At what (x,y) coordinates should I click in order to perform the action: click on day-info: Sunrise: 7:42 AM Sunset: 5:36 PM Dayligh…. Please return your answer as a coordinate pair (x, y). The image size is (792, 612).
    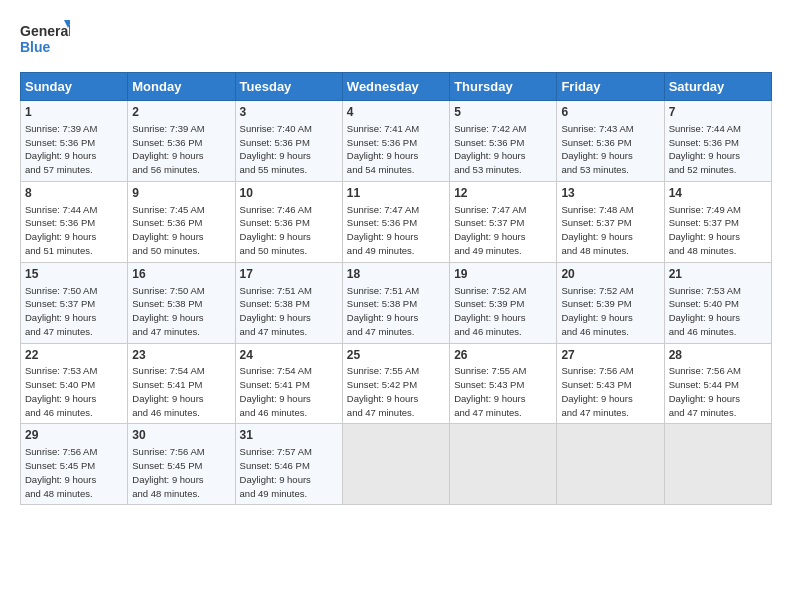
    Looking at the image, I should click on (503, 150).